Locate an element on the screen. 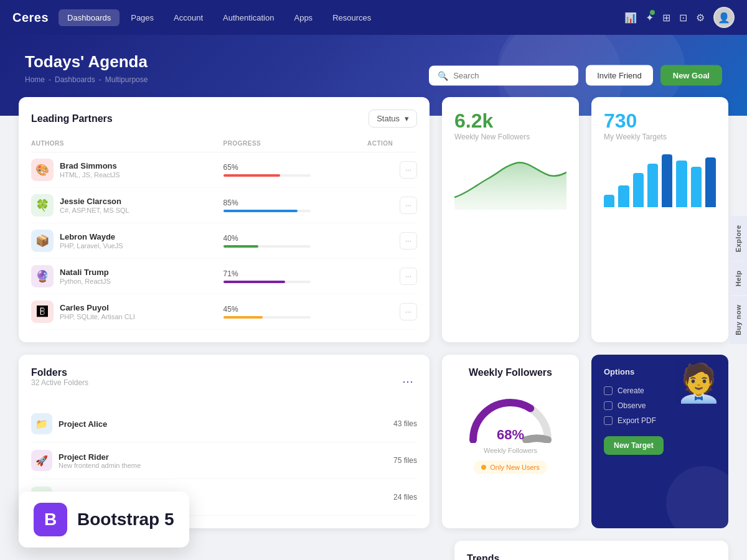  apps-icon: ⊡ is located at coordinates (684, 17).